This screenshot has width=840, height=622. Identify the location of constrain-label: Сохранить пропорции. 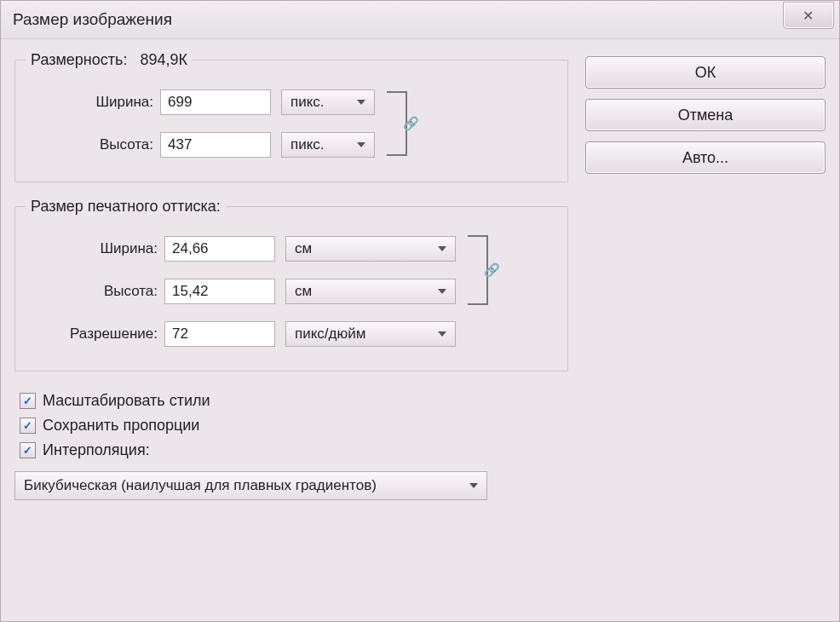
(121, 426).